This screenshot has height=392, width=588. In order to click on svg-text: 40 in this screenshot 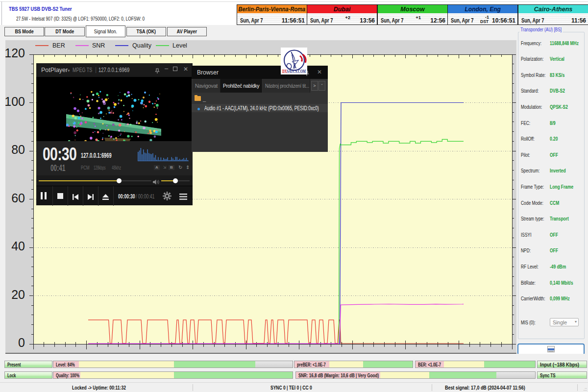, I will do `click(18, 246)`.